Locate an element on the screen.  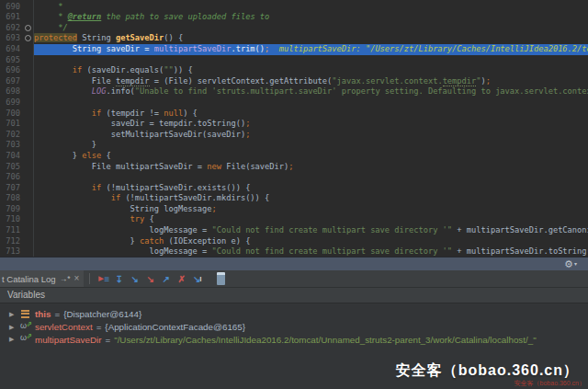
code-text: protected String getSaveDir() { is located at coordinates (311, 39).